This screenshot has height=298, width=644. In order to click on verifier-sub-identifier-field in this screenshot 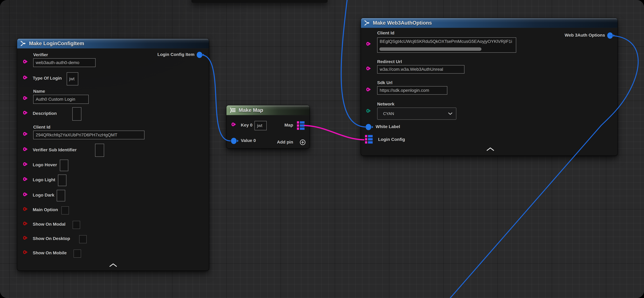, I will do `click(100, 150)`.